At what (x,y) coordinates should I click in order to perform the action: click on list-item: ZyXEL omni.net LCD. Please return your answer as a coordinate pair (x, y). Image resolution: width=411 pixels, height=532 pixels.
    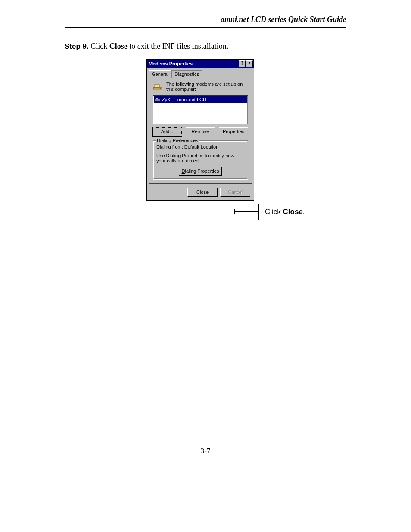
    Looking at the image, I should click on (200, 100).